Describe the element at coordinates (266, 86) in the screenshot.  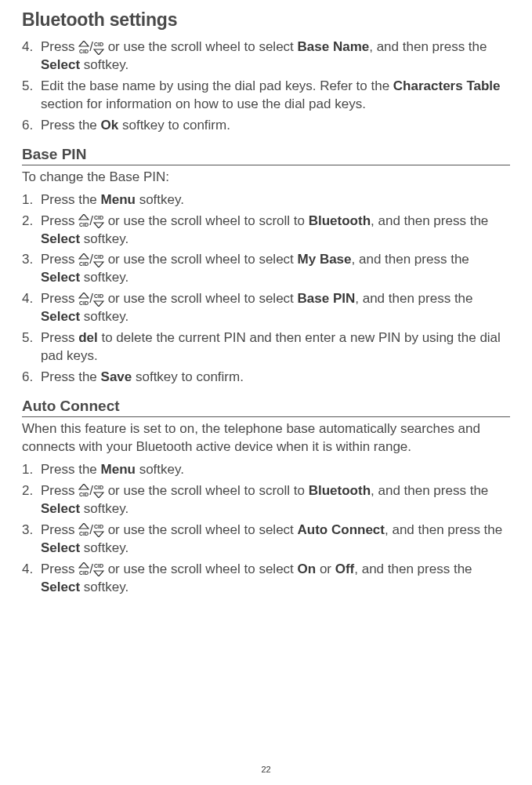
I see `section-a-list: 4. Press CID/CID or use the scroll wheel…` at that location.